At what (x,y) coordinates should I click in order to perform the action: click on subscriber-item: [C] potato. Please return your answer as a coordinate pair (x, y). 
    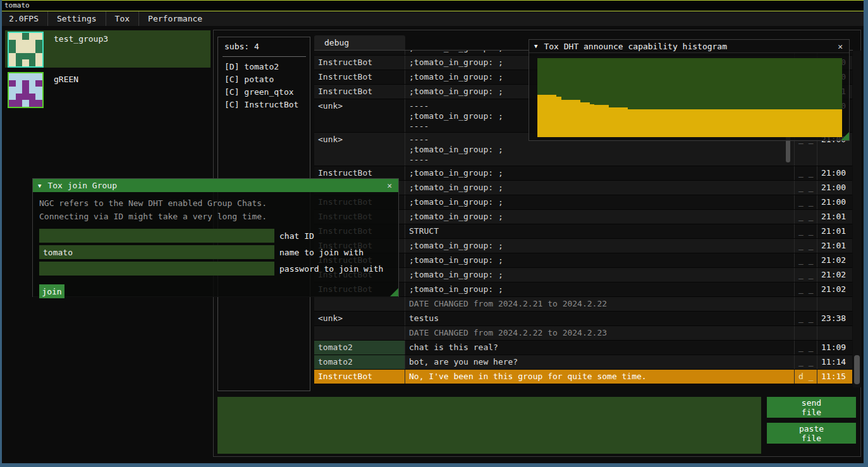
    Looking at the image, I should click on (266, 80).